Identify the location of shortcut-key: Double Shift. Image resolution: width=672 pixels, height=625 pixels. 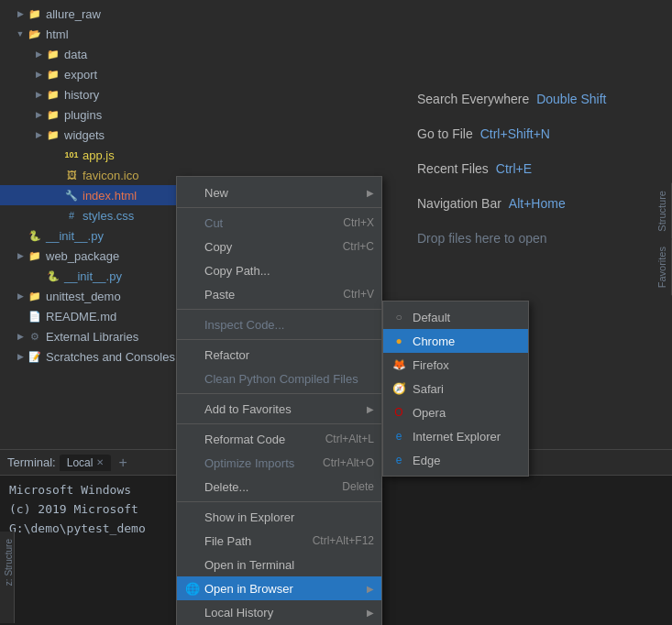
(571, 99).